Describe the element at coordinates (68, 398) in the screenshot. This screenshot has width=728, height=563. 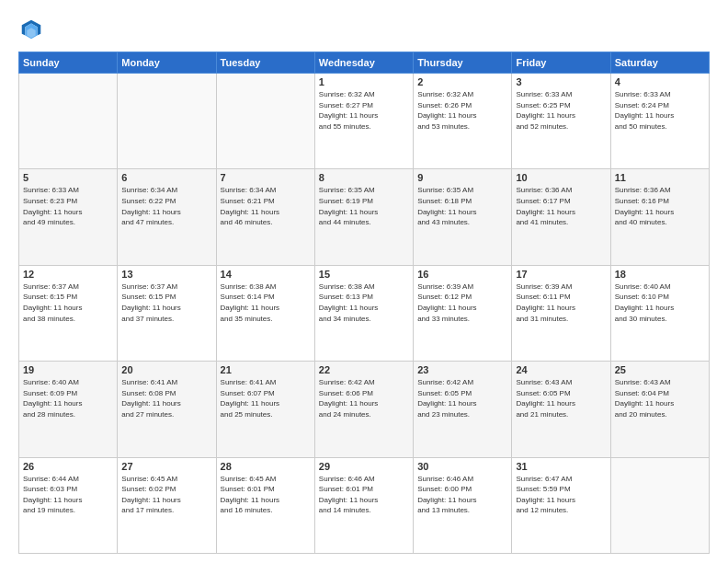
I see `day-info: Sunrise: 6:40 AM Sunset: 6:09 PM Dayligh…` at that location.